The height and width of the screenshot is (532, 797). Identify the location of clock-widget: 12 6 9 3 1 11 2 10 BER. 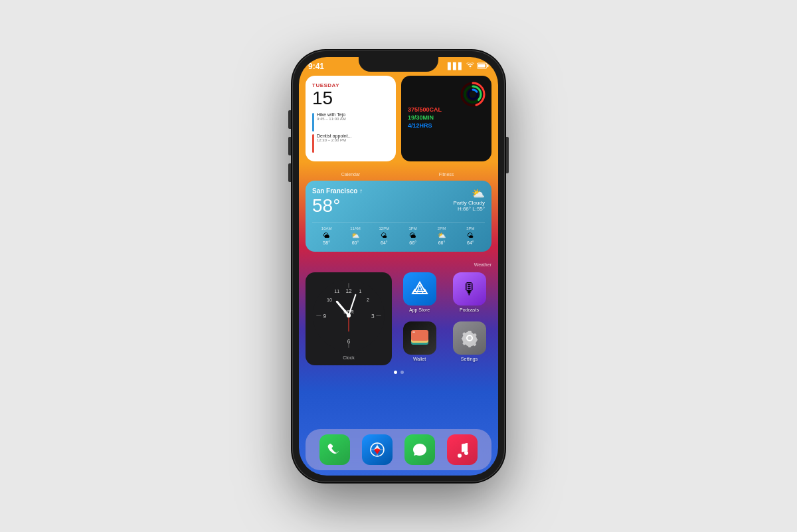
(349, 319).